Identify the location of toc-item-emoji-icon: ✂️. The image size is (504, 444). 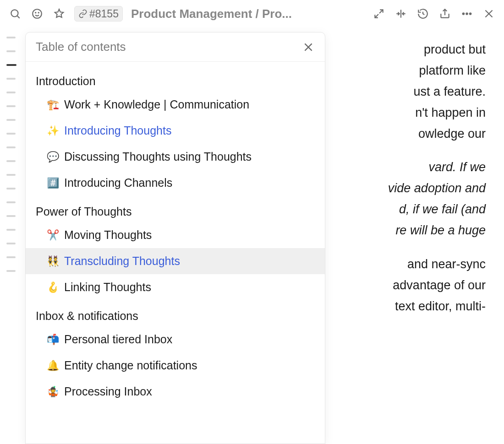
(53, 235).